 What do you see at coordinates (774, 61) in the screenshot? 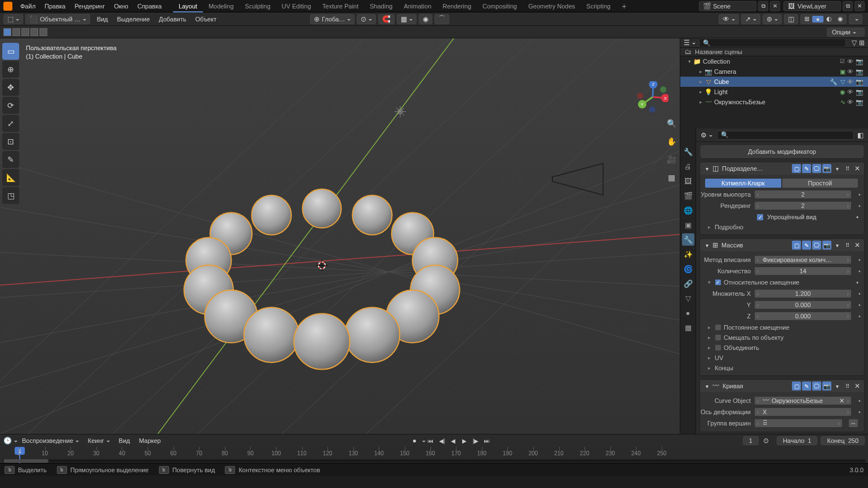
I see `outliner-row-collection: ▾ 📁 Collection ☑👁📷` at bounding box center [774, 61].